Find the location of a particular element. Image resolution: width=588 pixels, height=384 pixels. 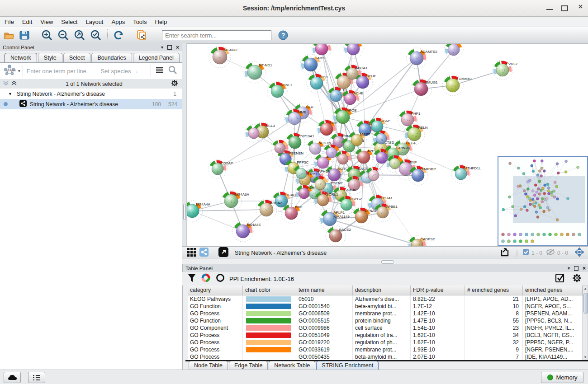

menu-help: Help is located at coordinates (161, 22).